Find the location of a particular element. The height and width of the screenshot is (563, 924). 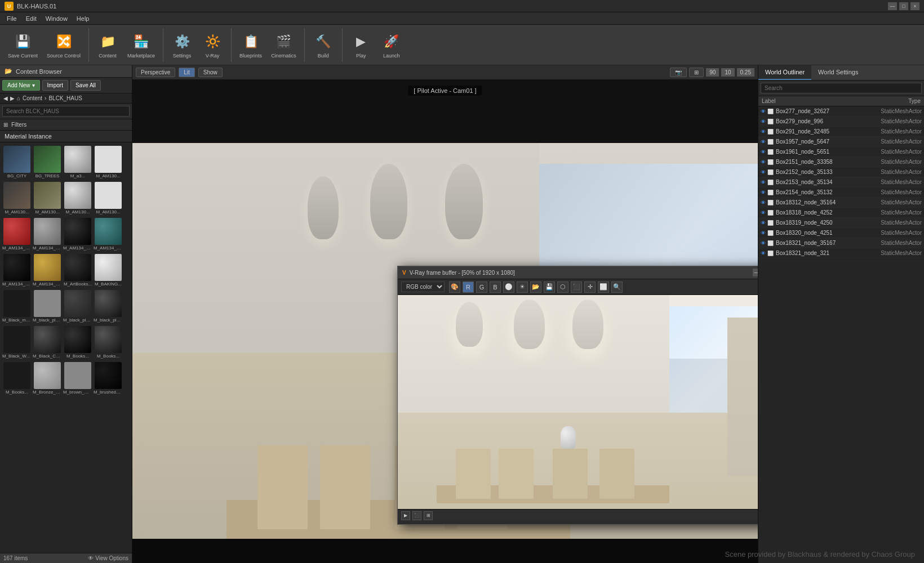

table-row: 👁 ⬜ Box279_node_996 StaticMeshActor is located at coordinates (841, 122).